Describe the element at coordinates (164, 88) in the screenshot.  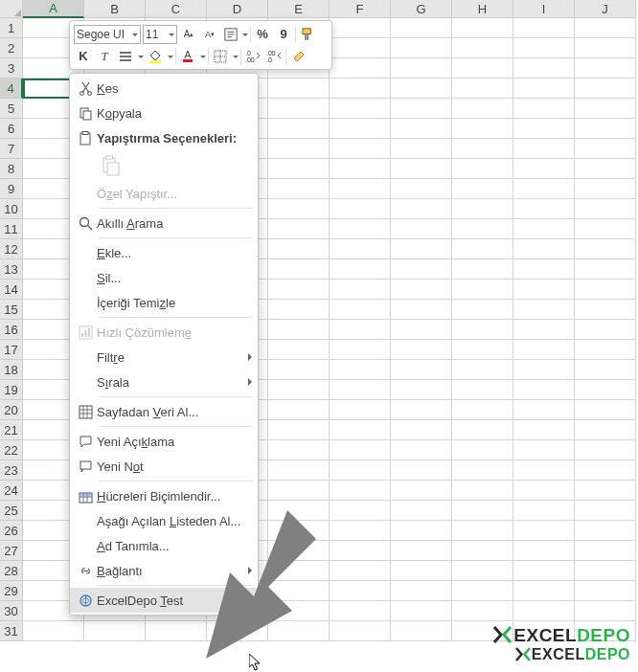
I see `menu-cut: Kes` at that location.